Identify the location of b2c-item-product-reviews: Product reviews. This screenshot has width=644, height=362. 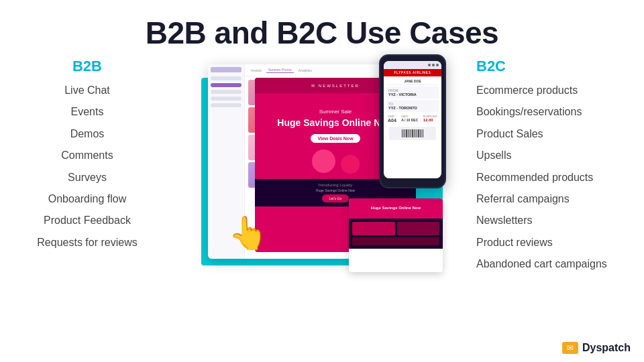
(550, 243).